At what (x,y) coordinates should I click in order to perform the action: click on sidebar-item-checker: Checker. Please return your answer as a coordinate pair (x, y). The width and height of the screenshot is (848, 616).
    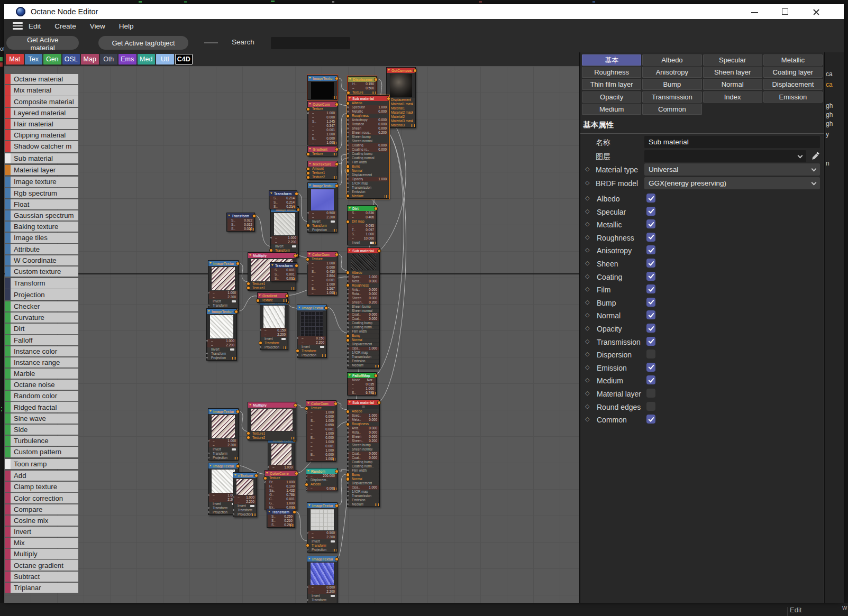
    Looking at the image, I should click on (41, 307).